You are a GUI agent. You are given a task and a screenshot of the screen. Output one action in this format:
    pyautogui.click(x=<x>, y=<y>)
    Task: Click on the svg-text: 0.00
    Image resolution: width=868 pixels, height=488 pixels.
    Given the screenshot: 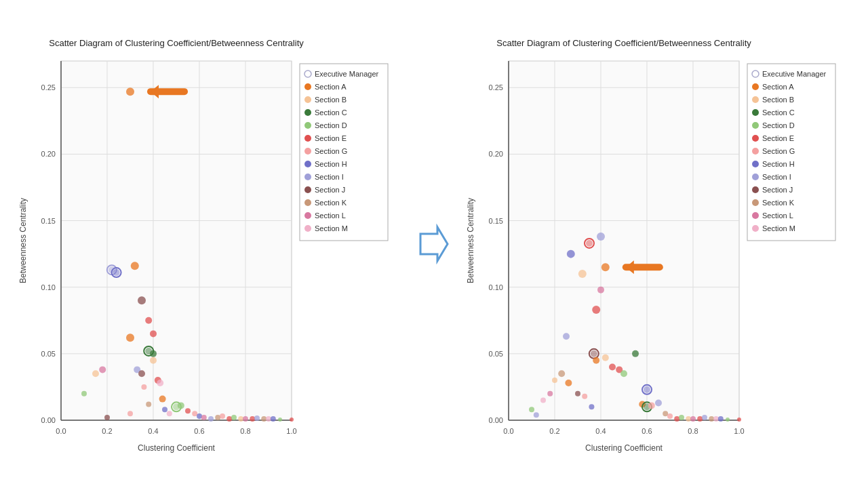 What is the action you would take?
    pyautogui.click(x=49, y=420)
    